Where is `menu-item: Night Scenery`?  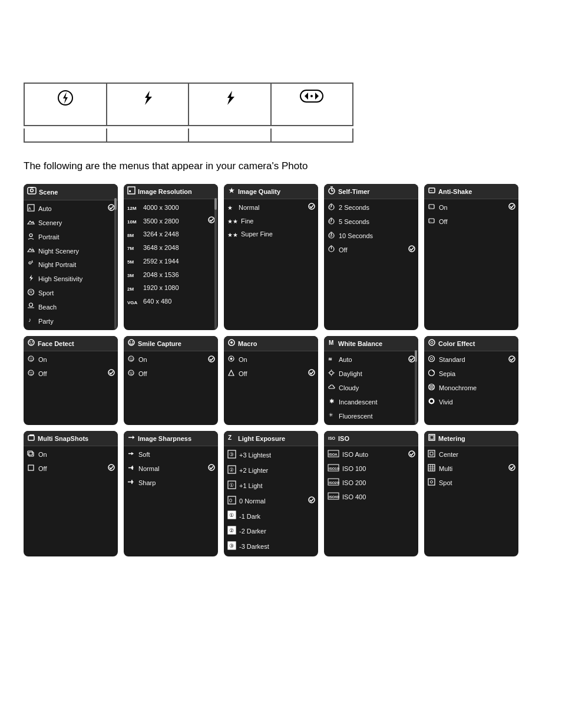
menu-item: Night Scenery is located at coordinates (71, 251).